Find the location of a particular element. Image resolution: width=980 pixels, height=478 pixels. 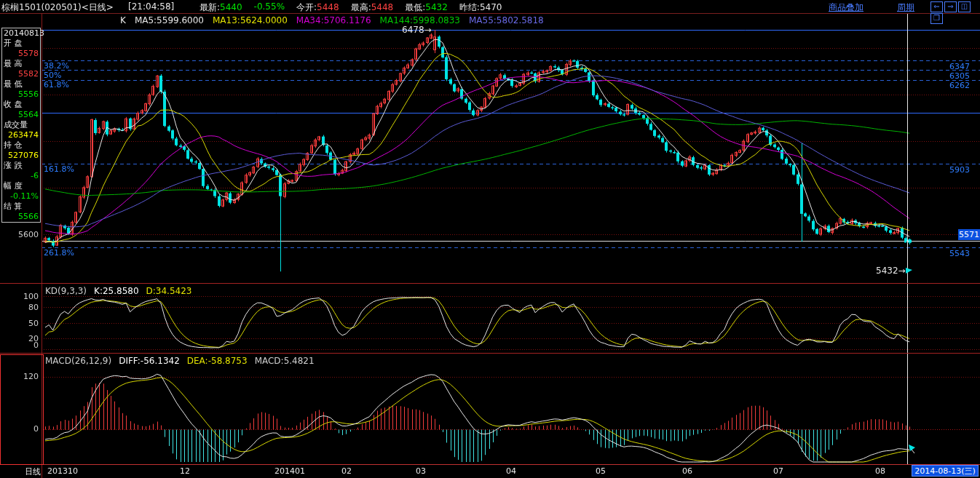

peak-price-annotation: 6478→ is located at coordinates (416, 31).